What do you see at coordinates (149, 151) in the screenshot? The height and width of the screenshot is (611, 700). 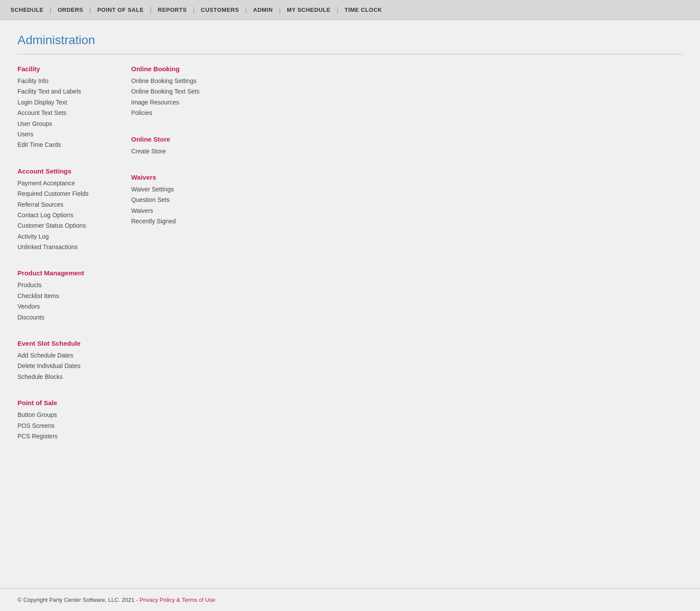 I see `link-create-store: Create Store` at bounding box center [149, 151].